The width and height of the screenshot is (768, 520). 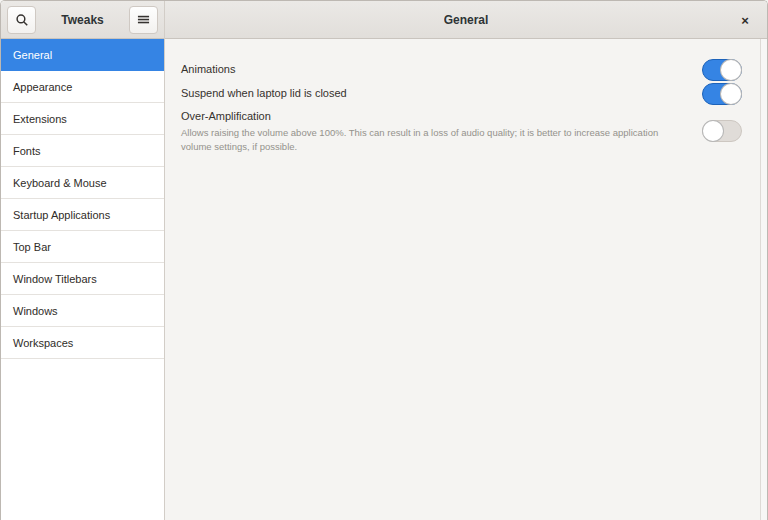 What do you see at coordinates (55, 279) in the screenshot?
I see `sidebar-item-label: Window Titlebars` at bounding box center [55, 279].